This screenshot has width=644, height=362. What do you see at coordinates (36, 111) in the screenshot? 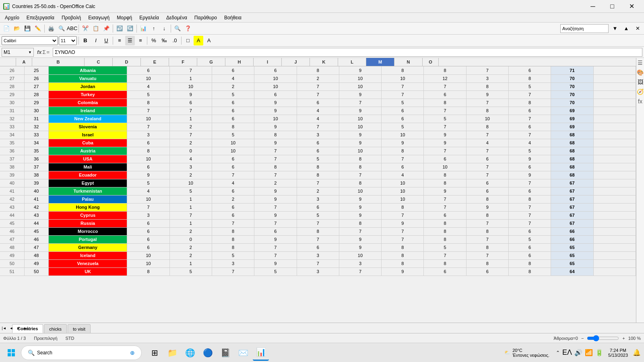
I see `cell-a: 30` at bounding box center [36, 111].